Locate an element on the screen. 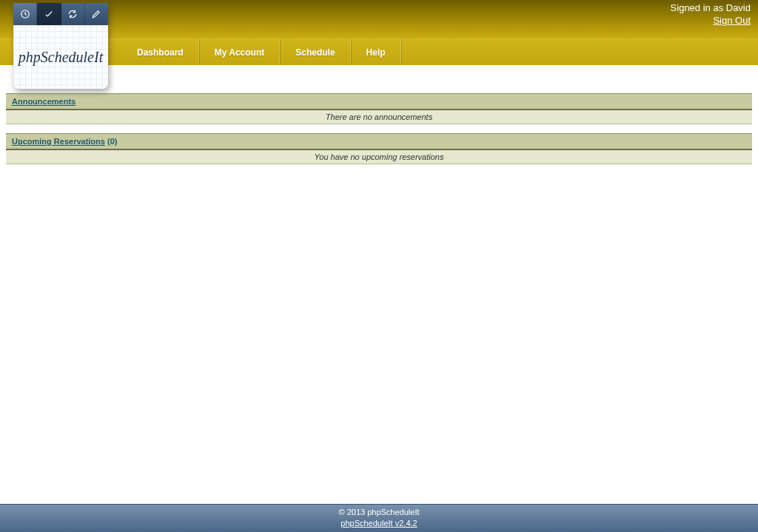 This screenshot has width=758, height=532. upcoming-empty: You have no upcoming reservations is located at coordinates (379, 157).